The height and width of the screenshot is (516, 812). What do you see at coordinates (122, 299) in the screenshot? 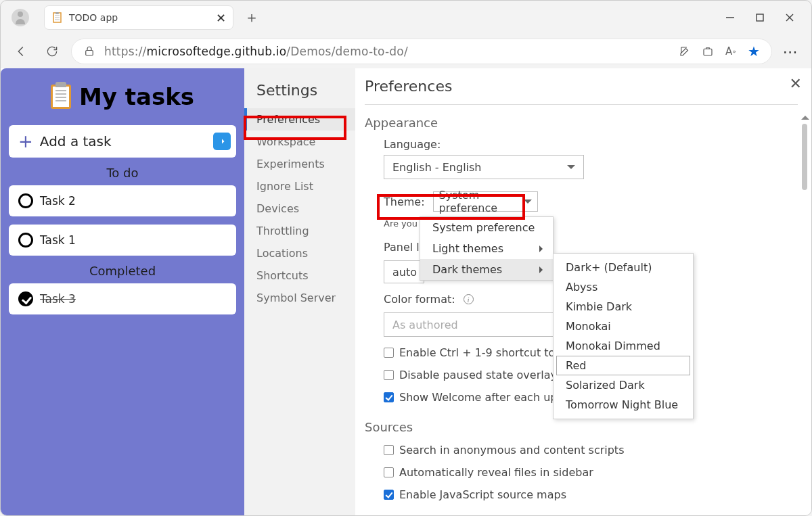
I see `task-row: Task 3` at bounding box center [122, 299].